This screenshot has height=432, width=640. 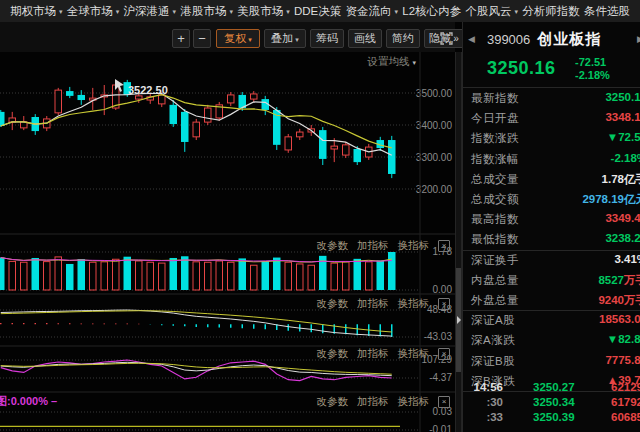 What do you see at coordinates (552, 418) in the screenshot?
I see `tick-row: :333250.3960685` at bounding box center [552, 418].